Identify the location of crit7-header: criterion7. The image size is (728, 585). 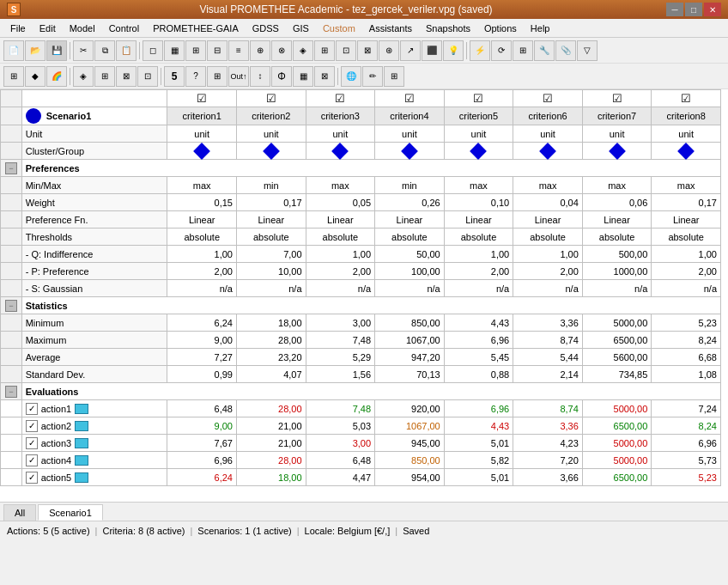
(616, 117).